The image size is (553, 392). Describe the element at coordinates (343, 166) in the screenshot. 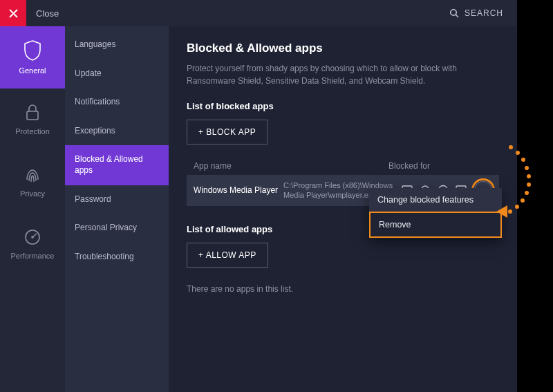

I see `blocked-table-header: App name Blocked for` at that location.